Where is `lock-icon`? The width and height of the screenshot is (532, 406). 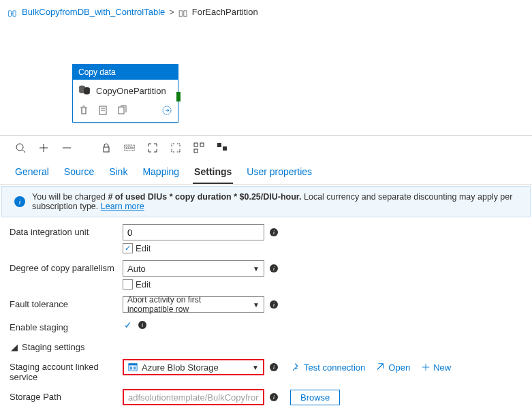
lock-icon is located at coordinates (106, 149).